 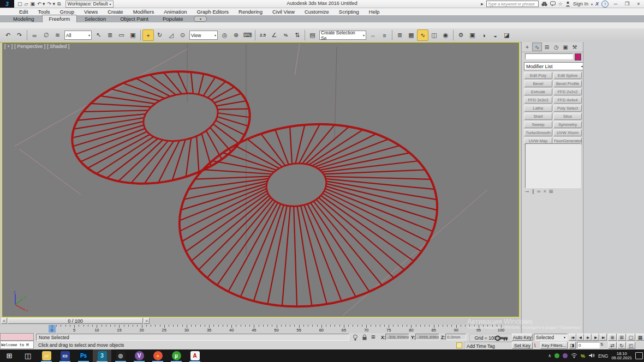 I want to click on app-obs: ◎, so click(x=121, y=355).